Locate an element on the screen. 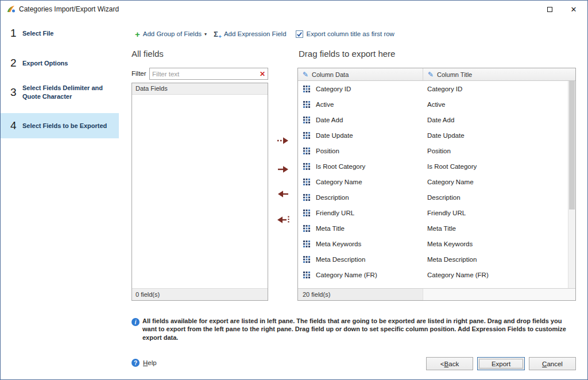 Image resolution: width=588 pixels, height=380 pixels. field-title-cell: Active is located at coordinates (496, 104).